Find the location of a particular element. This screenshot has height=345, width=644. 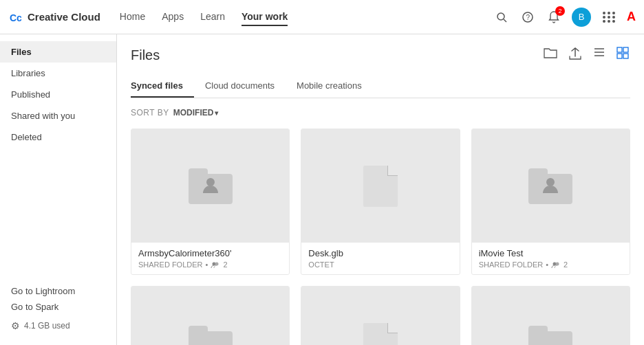

adobe-logo: A is located at coordinates (632, 16).